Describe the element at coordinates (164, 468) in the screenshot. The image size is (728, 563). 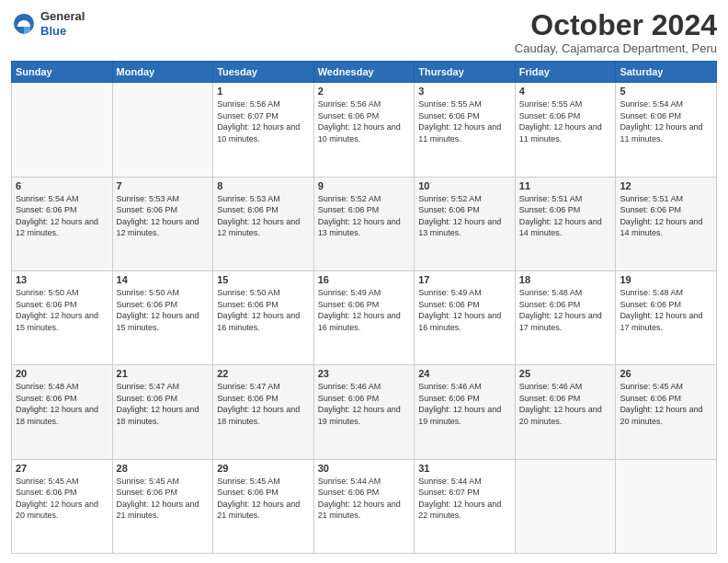
I see `day-number: 28` at that location.